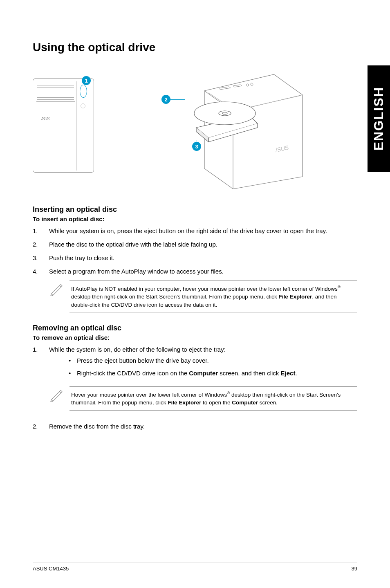 The image size is (390, 588). I want to click on removing-sub: To remove an optical disc:, so click(195, 338).